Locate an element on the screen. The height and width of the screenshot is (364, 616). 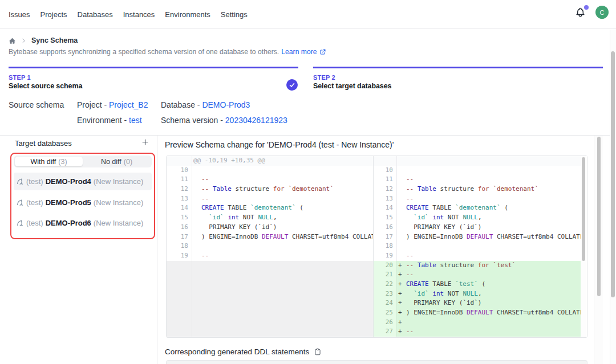
line-number: 24 is located at coordinates (386, 303).